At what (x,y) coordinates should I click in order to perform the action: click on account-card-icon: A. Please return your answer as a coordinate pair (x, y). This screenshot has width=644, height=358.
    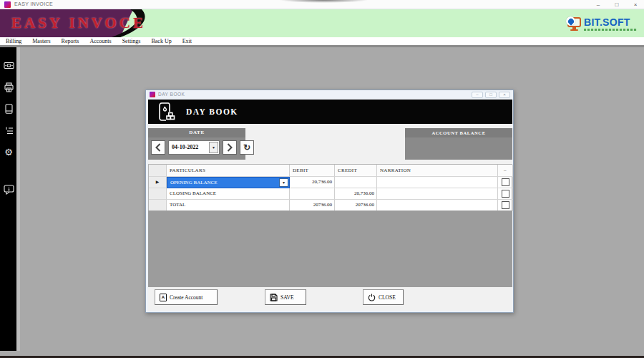
    Looking at the image, I should click on (163, 298).